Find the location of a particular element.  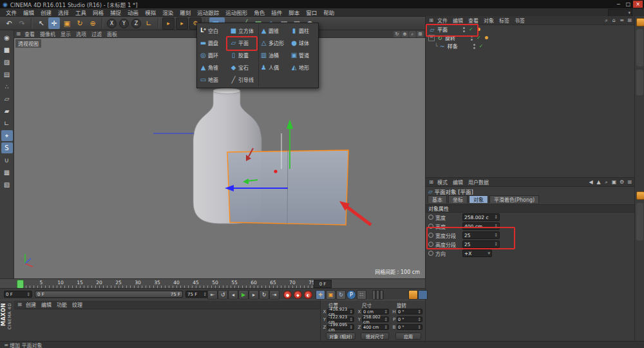

dock-tab is located at coordinates (640, 222).